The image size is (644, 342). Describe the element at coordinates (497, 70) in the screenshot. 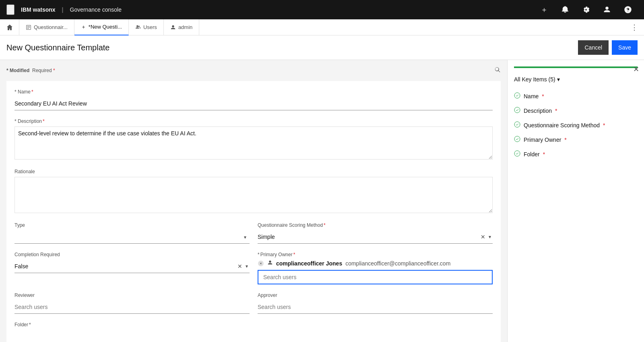

I see `search-button` at that location.